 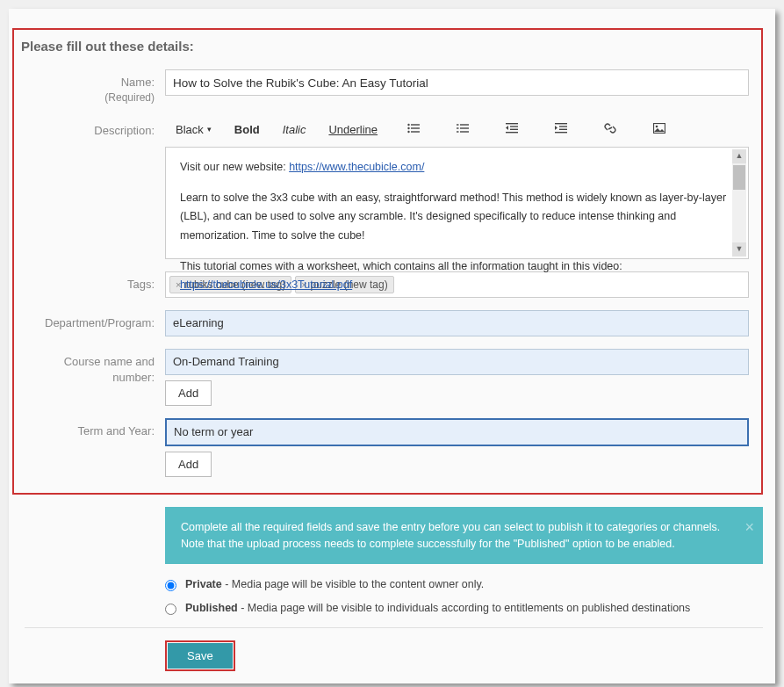 I want to click on scroll-down-icon: ▼, so click(x=739, y=249).